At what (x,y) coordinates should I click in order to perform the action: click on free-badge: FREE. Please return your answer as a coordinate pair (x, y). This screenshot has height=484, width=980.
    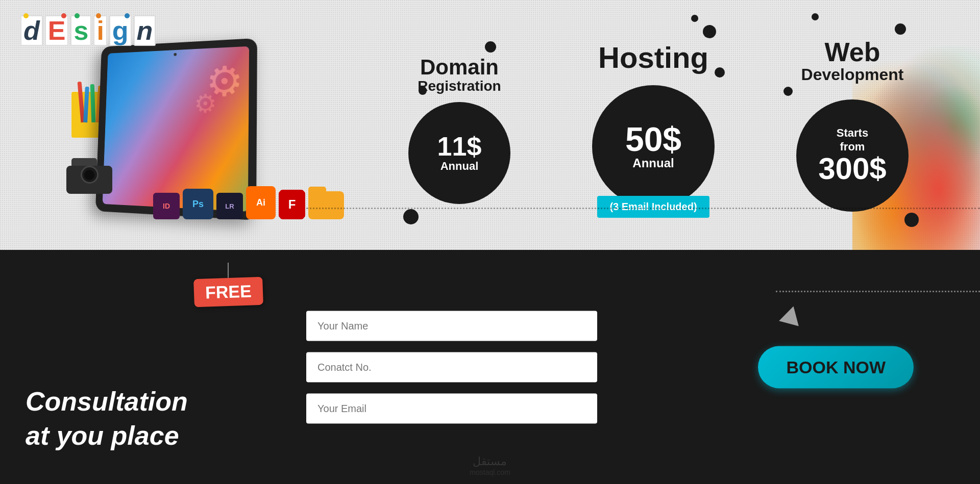
    Looking at the image, I should click on (229, 292).